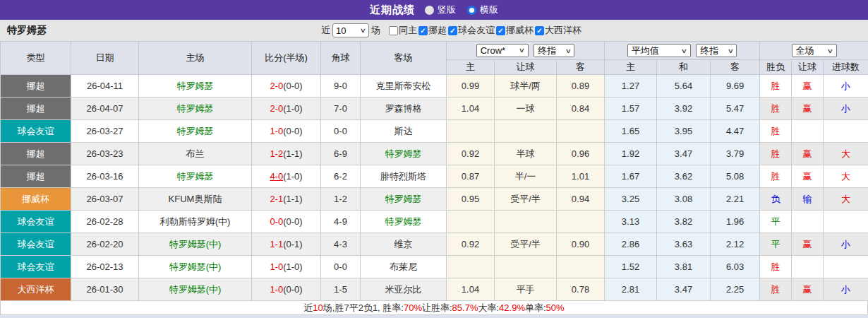 The image size is (868, 318). What do you see at coordinates (502, 51) in the screenshot?
I see `asian-company-select: Crow* ∨` at bounding box center [502, 51].